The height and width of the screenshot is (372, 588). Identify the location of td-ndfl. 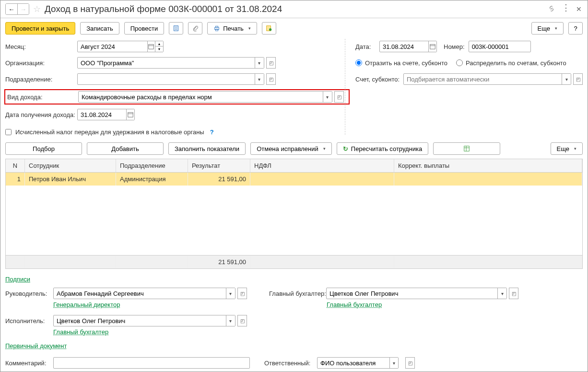
(322, 179).